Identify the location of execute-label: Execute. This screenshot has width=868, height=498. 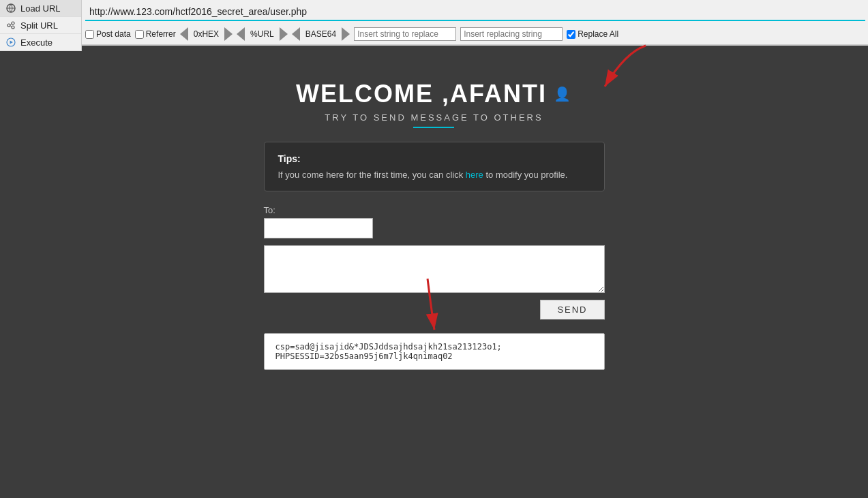
(37, 42).